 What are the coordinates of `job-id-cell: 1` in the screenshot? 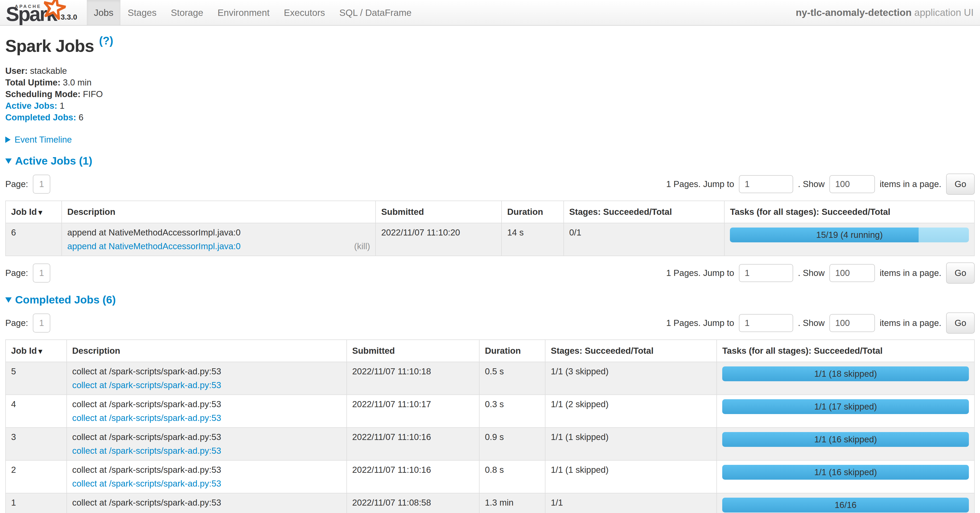 It's located at (36, 503).